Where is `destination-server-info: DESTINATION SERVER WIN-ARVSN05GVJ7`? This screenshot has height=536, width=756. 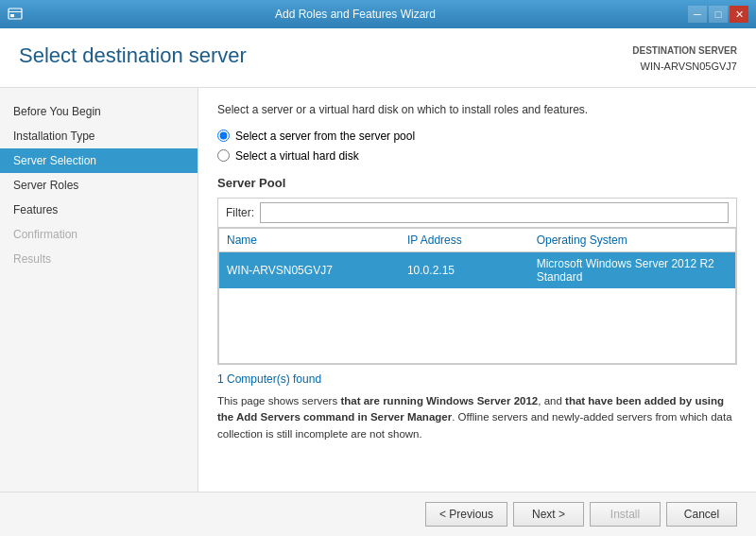
destination-server-info: DESTINATION SERVER WIN-ARVSN05GVJ7 is located at coordinates (684, 60).